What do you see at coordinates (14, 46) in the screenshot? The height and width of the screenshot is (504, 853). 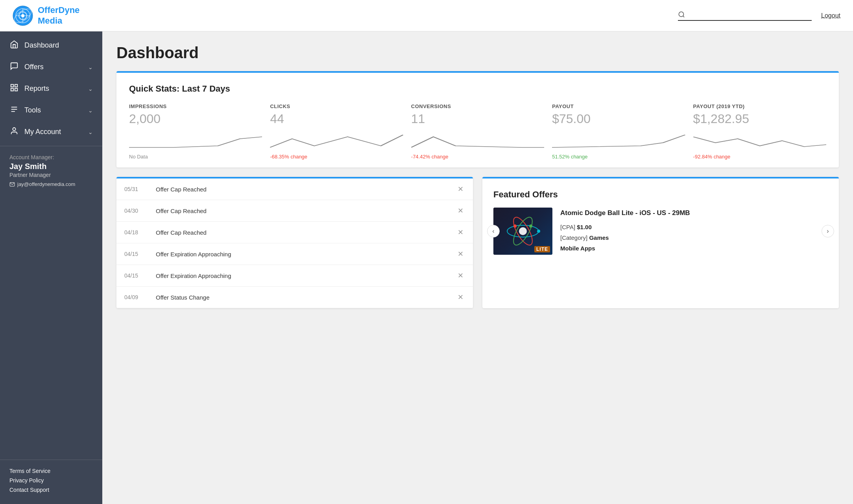 I see `home-icon` at bounding box center [14, 46].